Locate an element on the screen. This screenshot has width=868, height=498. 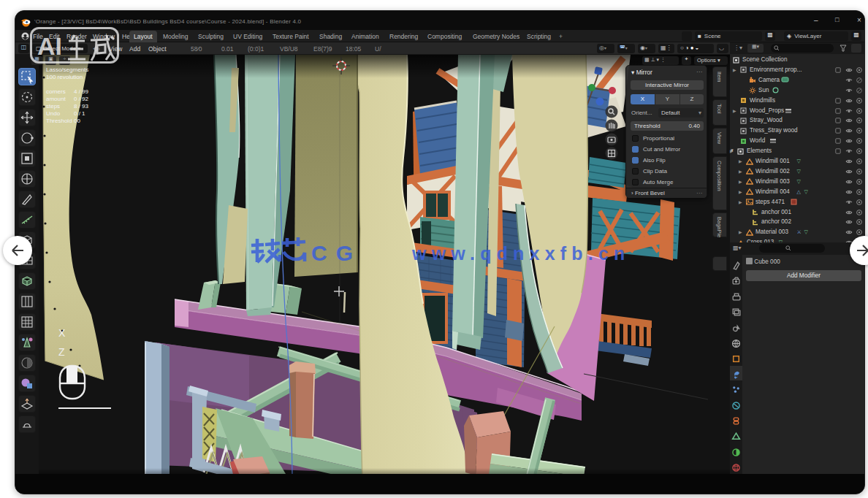
svg-text: CG is located at coordinates (336, 253).